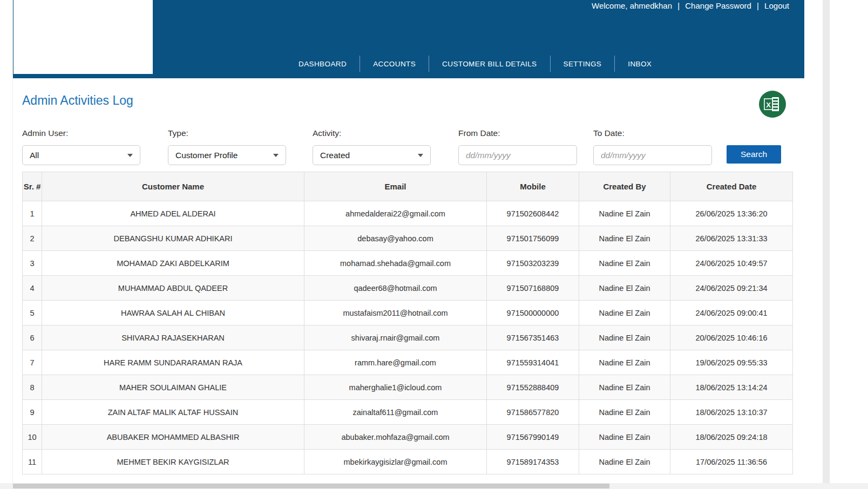  What do you see at coordinates (653, 133) in the screenshot?
I see `to-date-label: To Date:` at bounding box center [653, 133].